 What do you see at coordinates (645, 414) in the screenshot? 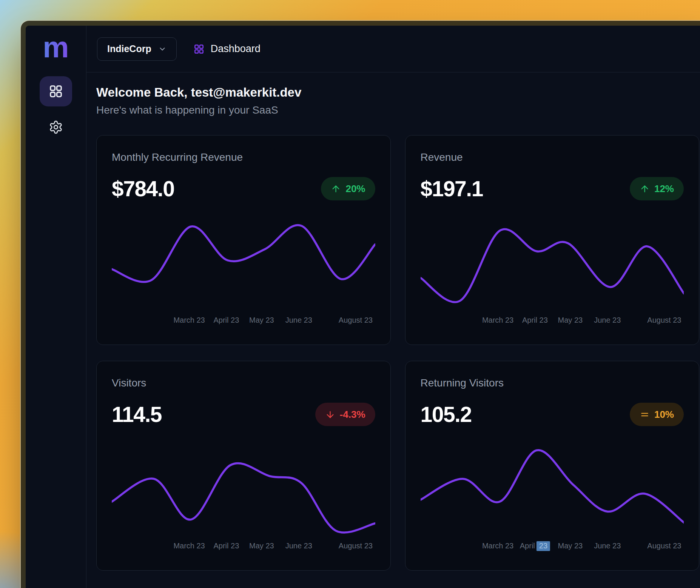
I see `equals-icon` at bounding box center [645, 414].